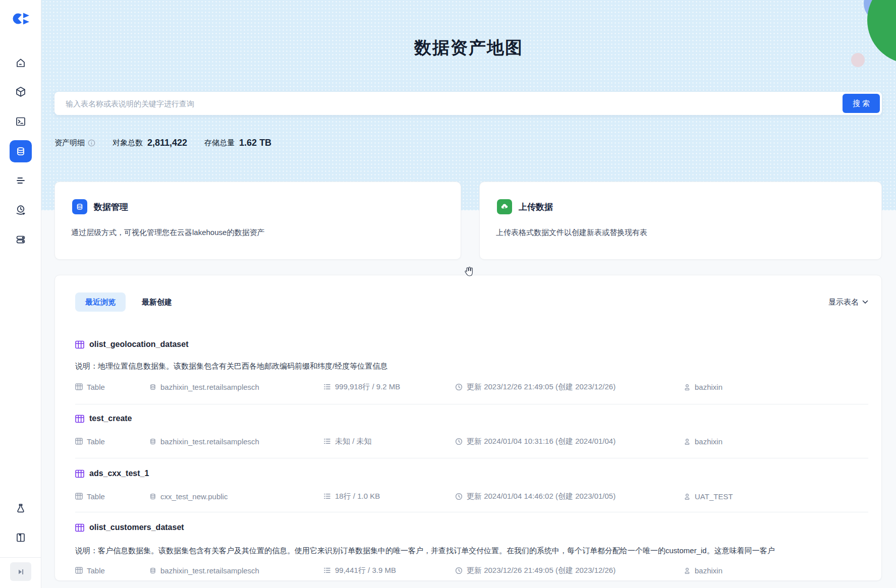 This screenshot has width=896, height=588. What do you see at coordinates (472, 490) in the screenshot?
I see `table-row: ads_cxx_test_1 Table cxx_test_new.public` at bounding box center [472, 490].